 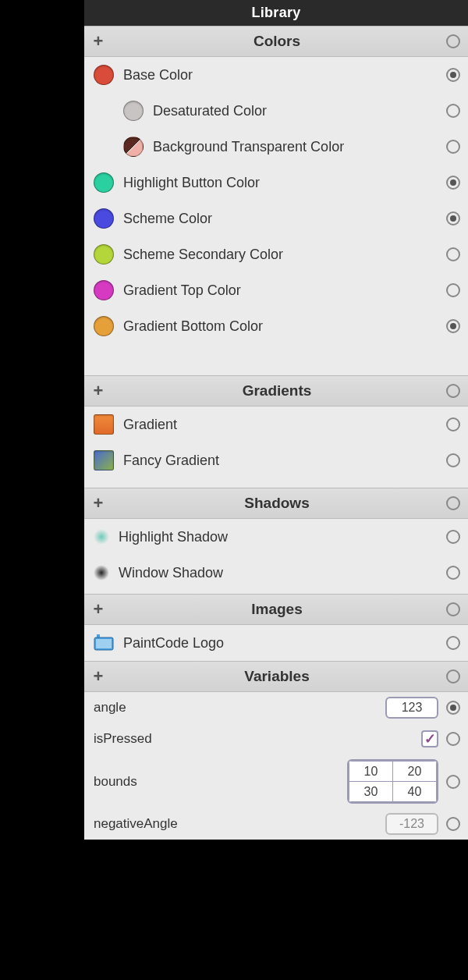 I want to click on image-label: PaintCode Logo, so click(x=280, y=643).